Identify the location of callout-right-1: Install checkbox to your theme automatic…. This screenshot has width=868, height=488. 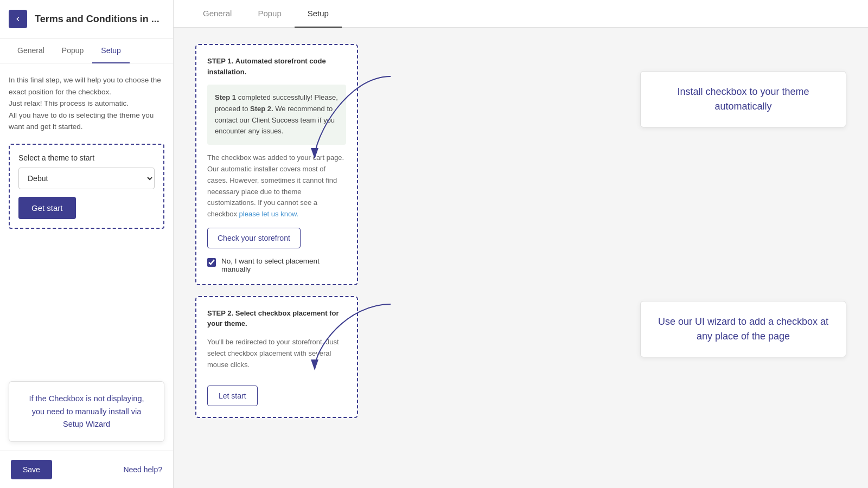
(743, 99).